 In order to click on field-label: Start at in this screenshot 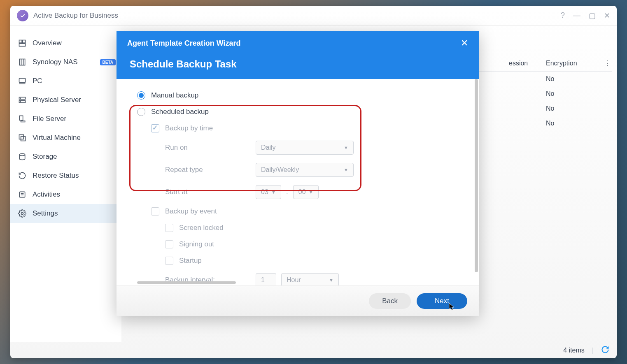, I will do `click(210, 192)`.